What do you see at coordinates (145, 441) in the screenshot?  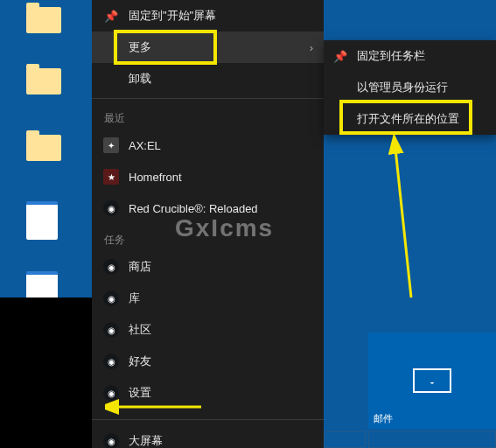 I see `menu-label: 大屏幕` at bounding box center [145, 441].